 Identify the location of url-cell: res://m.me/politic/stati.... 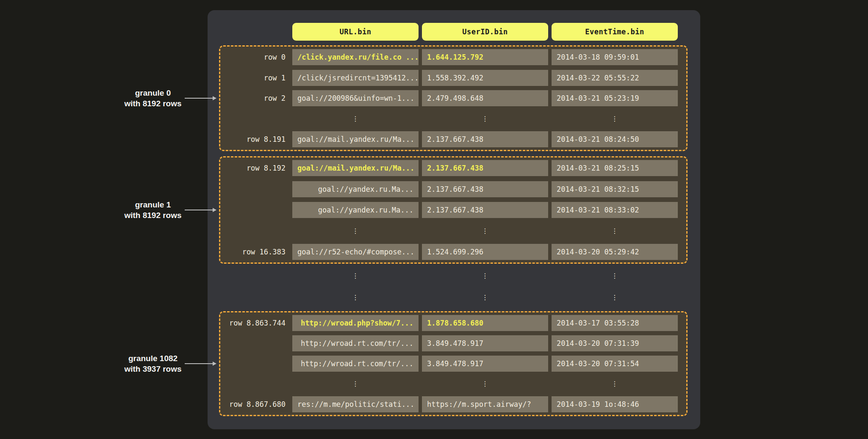
(355, 404).